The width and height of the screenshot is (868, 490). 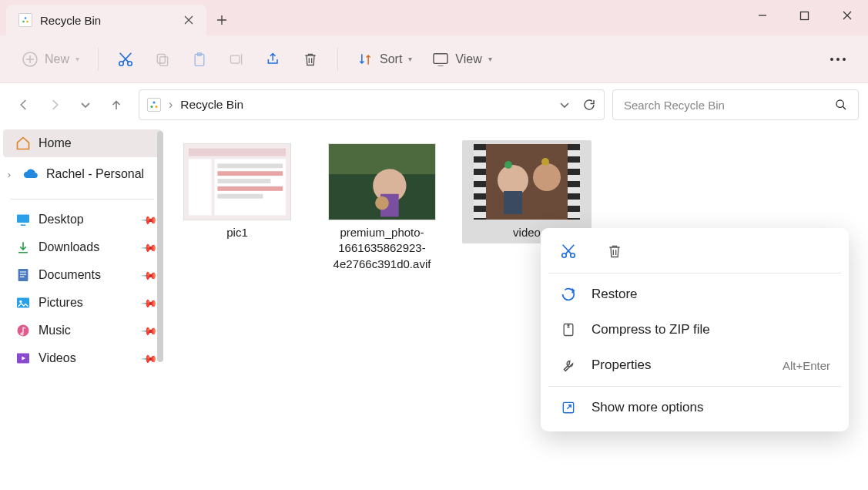 I want to click on sidebar-item-label: Music, so click(x=55, y=331).